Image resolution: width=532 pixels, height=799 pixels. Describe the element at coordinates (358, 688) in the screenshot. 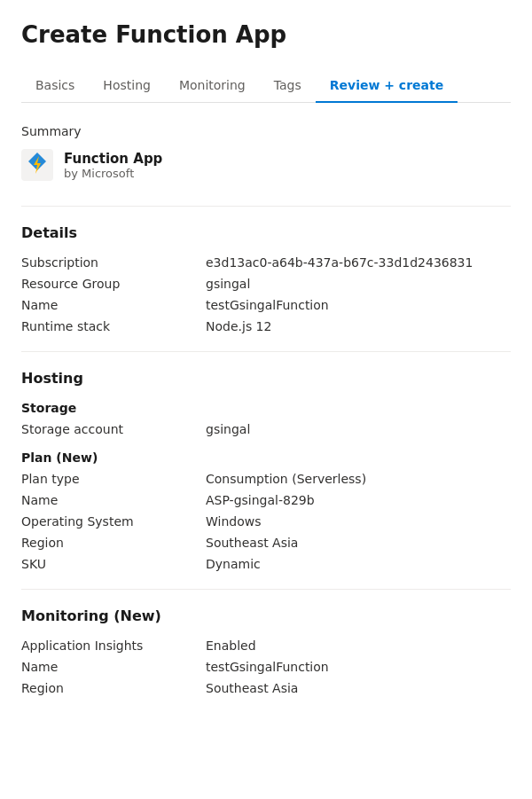

I see `detail-value-monitoring-region: Southeast Asia` at that location.